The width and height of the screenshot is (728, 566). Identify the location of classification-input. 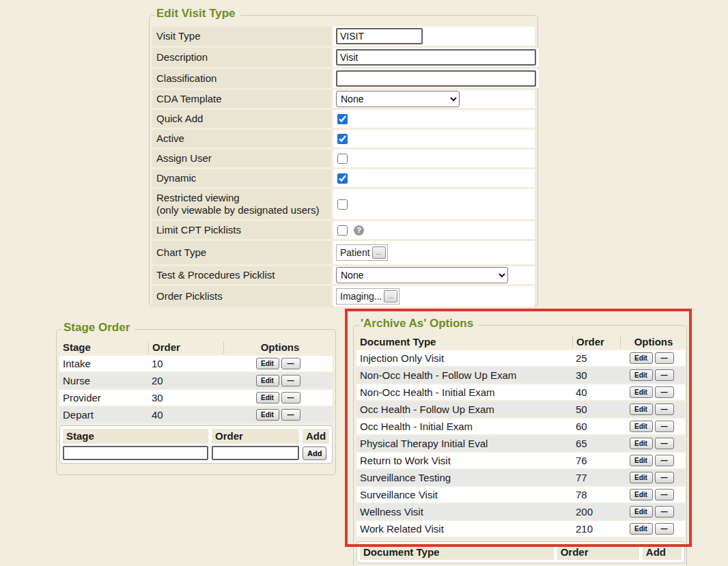
(436, 79).